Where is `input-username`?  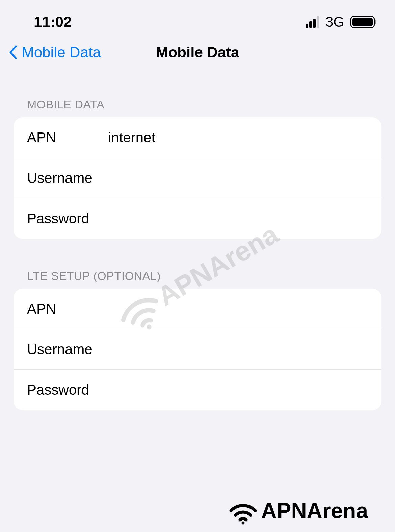
input-username is located at coordinates (238, 178).